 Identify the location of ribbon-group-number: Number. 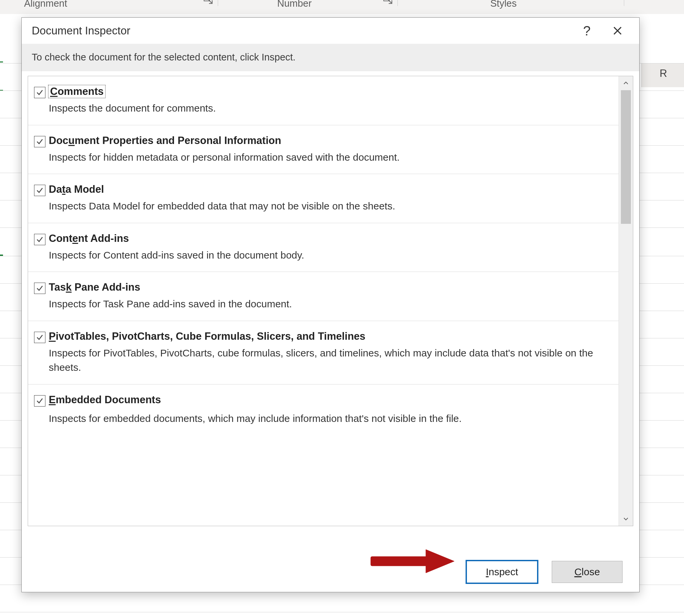
(294, 5).